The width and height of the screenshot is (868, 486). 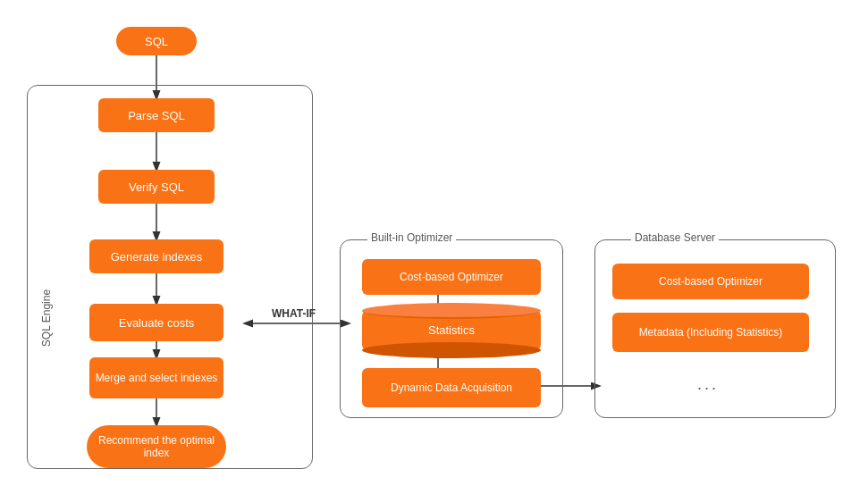 What do you see at coordinates (675, 238) in the screenshot?
I see `database-server-label: Database Server` at bounding box center [675, 238].